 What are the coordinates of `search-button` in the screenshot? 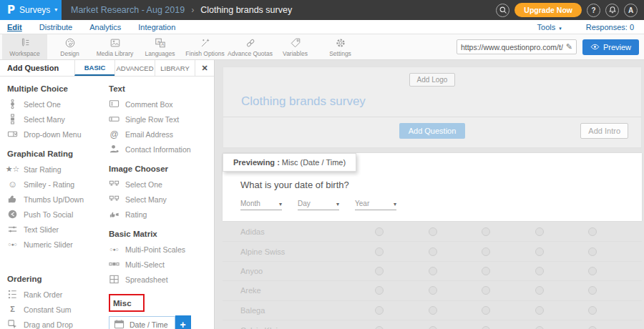 It's located at (502, 10).